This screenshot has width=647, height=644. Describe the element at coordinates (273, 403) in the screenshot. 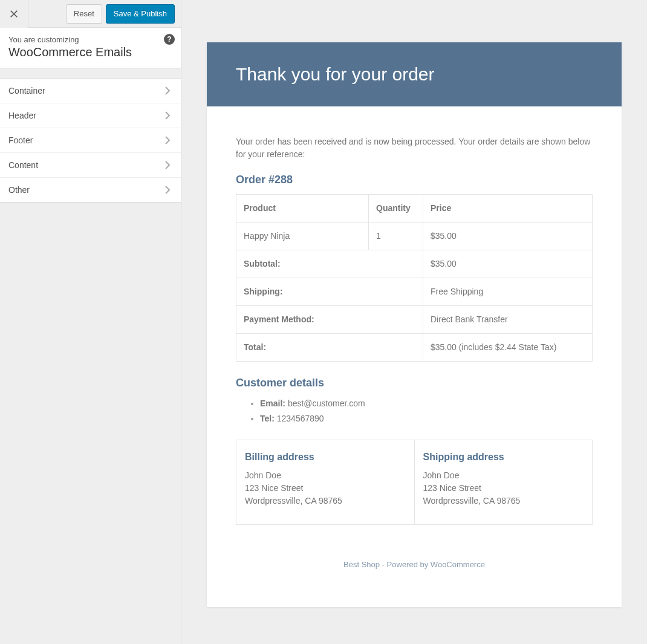

I see `email-label: Email:` at that location.